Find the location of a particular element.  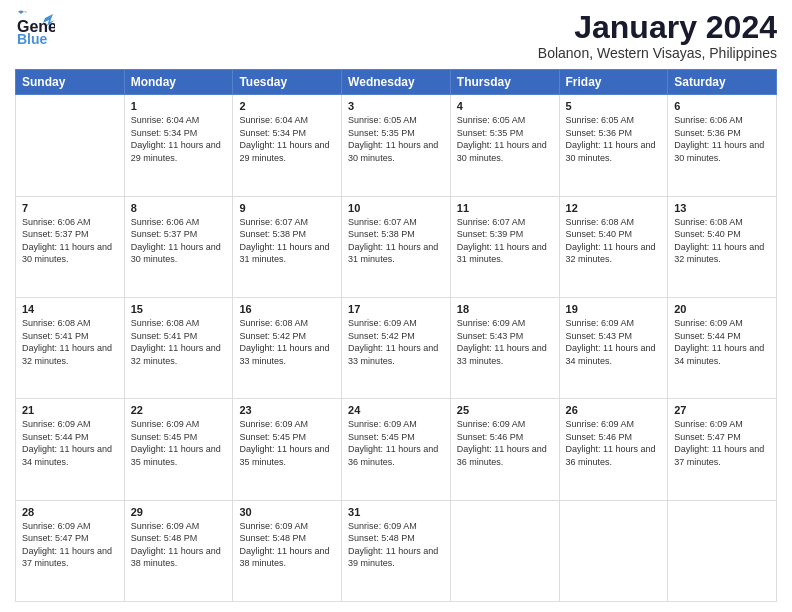

calendar-header-row: Sunday Monday Tuesday Wednesday Thursday… is located at coordinates (396, 82).